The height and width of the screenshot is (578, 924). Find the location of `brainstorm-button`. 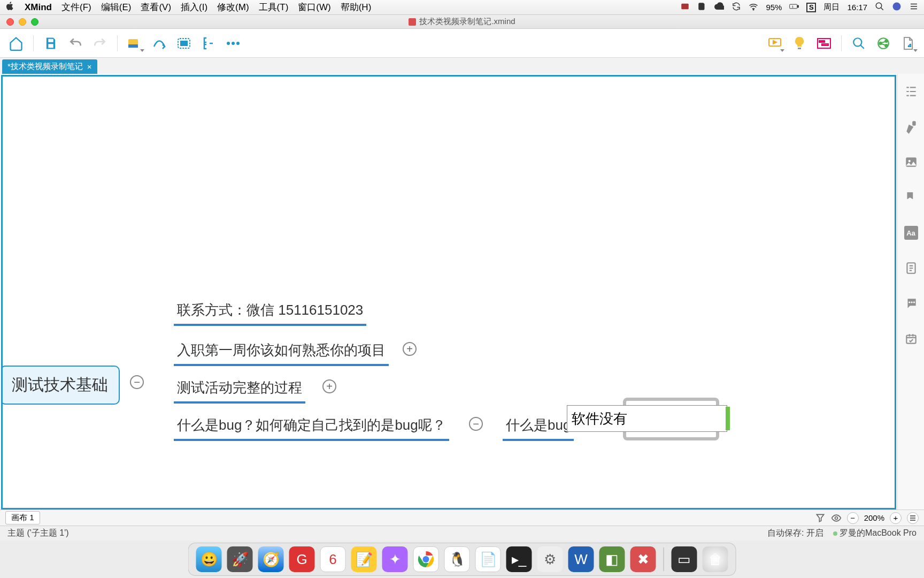

brainstorm-button is located at coordinates (799, 43).